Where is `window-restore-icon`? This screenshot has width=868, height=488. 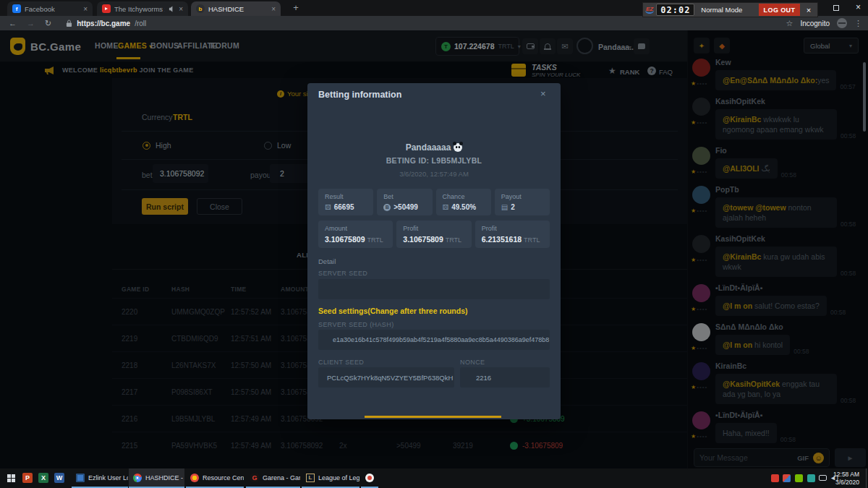 window-restore-icon is located at coordinates (836, 8).